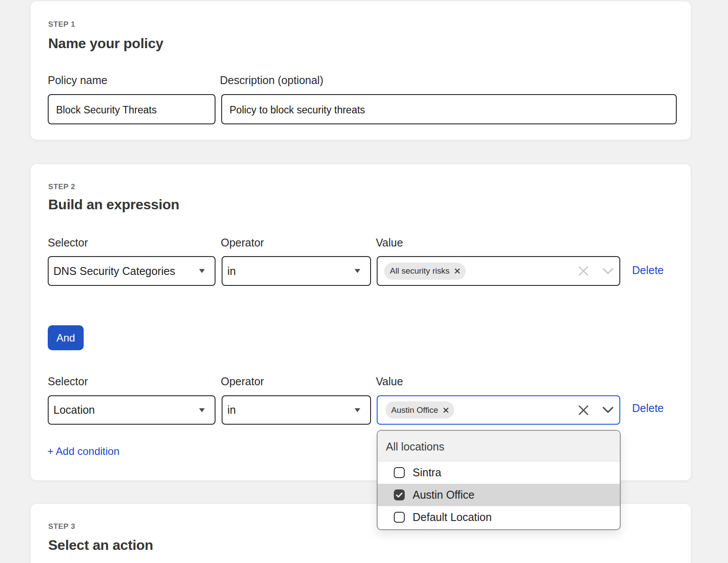  I want to click on operator-label-row1: Operator, so click(243, 243).